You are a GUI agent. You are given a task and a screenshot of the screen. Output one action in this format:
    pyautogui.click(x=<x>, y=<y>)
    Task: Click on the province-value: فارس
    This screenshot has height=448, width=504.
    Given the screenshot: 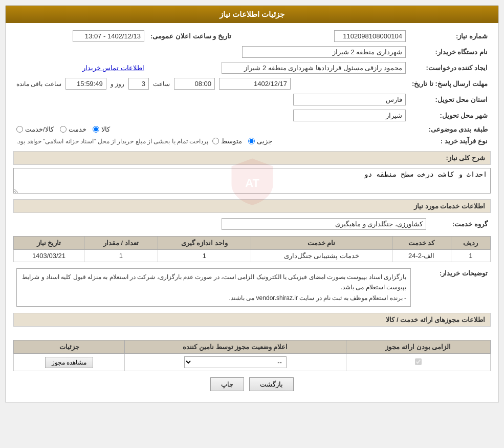 What is the action you would take?
    pyautogui.click(x=211, y=99)
    